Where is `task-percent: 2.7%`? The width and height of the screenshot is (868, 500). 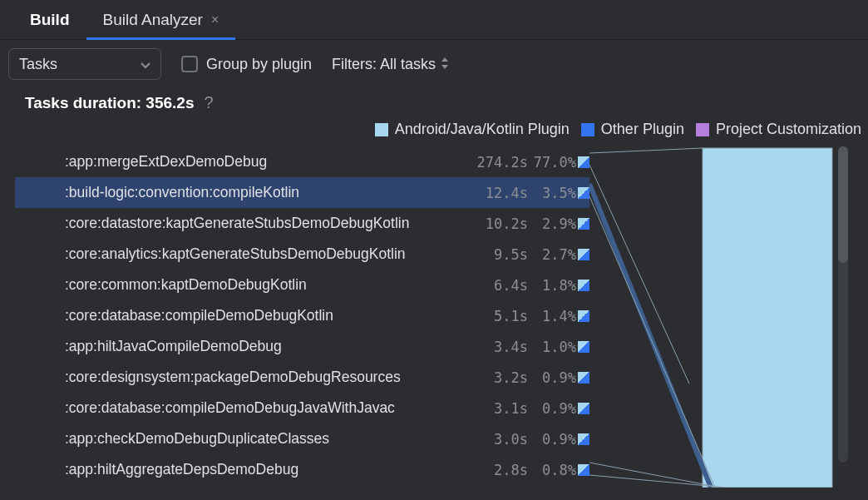
task-percent: 2.7% is located at coordinates (553, 255).